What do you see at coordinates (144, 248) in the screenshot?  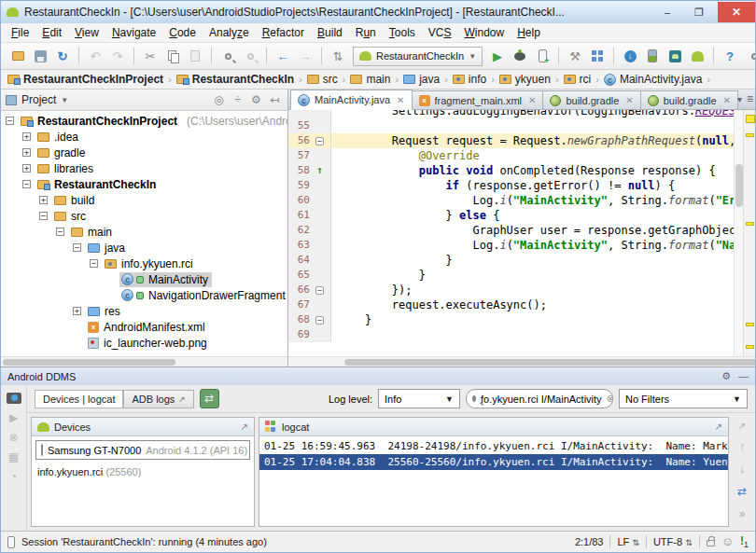 I see `tree-item-java: −java` at bounding box center [144, 248].